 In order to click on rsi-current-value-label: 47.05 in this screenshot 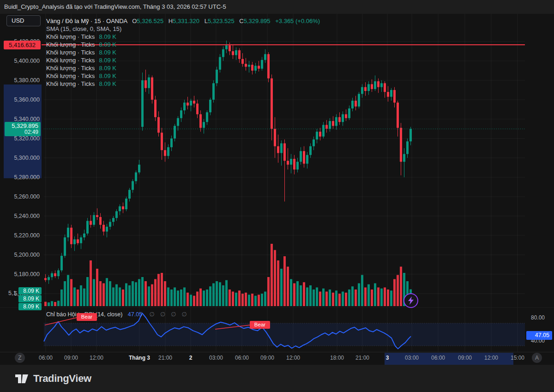, I will do `click(539, 335)`.